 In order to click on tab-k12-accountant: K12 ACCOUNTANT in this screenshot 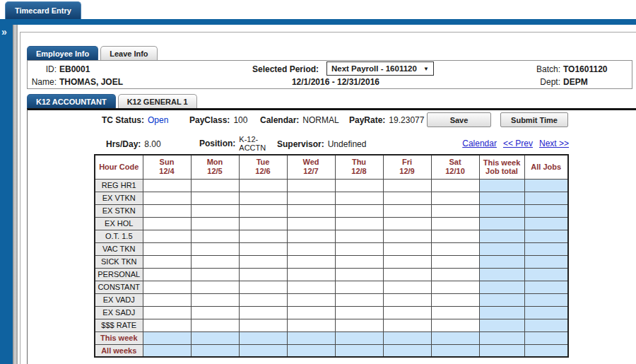, I will do `click(71, 102)`.